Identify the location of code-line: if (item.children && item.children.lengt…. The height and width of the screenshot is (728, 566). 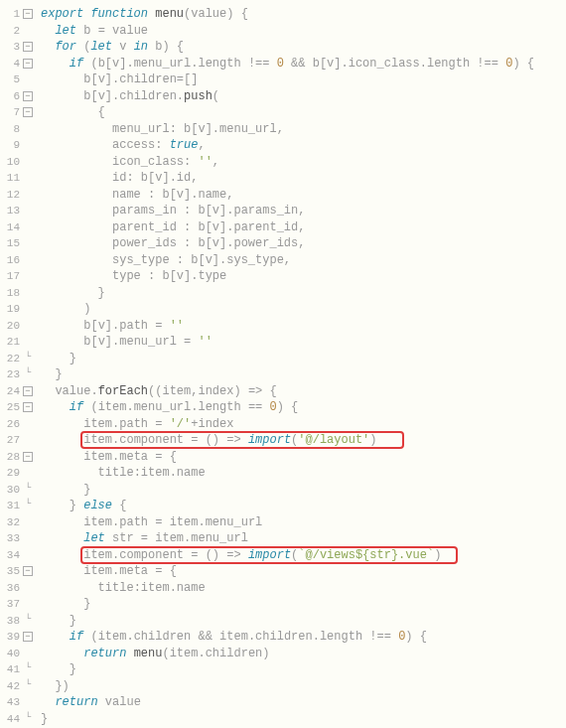
(304, 638).